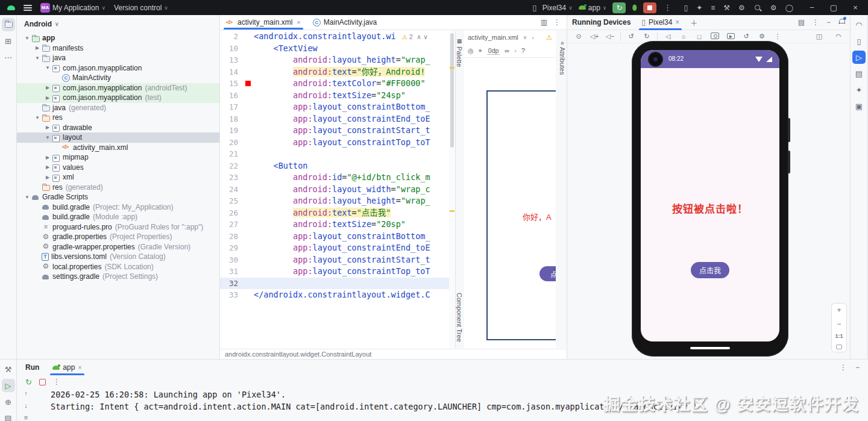  Describe the element at coordinates (715, 36) in the screenshot. I see `screenshot-icon` at that location.